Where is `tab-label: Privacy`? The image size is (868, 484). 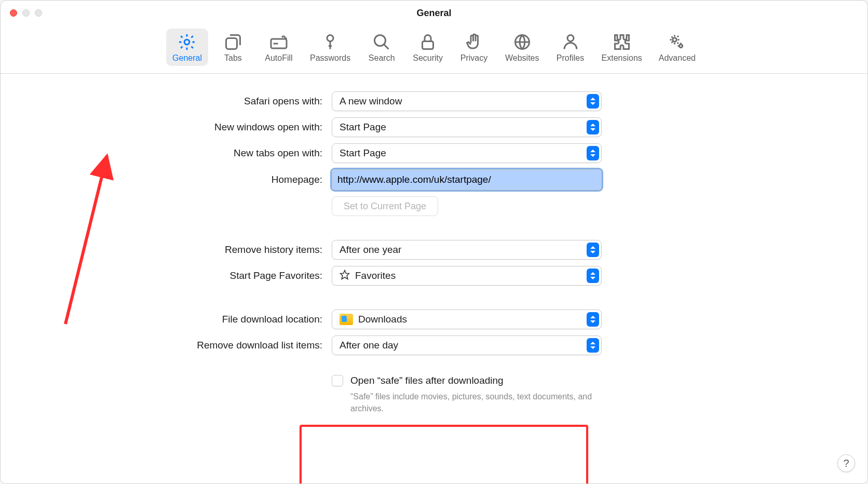 tab-label: Privacy is located at coordinates (474, 58).